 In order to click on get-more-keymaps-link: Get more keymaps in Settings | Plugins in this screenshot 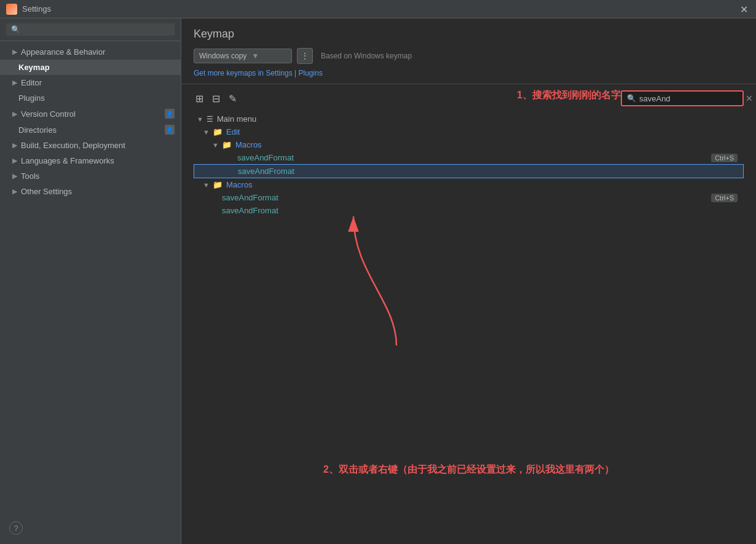, I will do `click(468, 73)`.